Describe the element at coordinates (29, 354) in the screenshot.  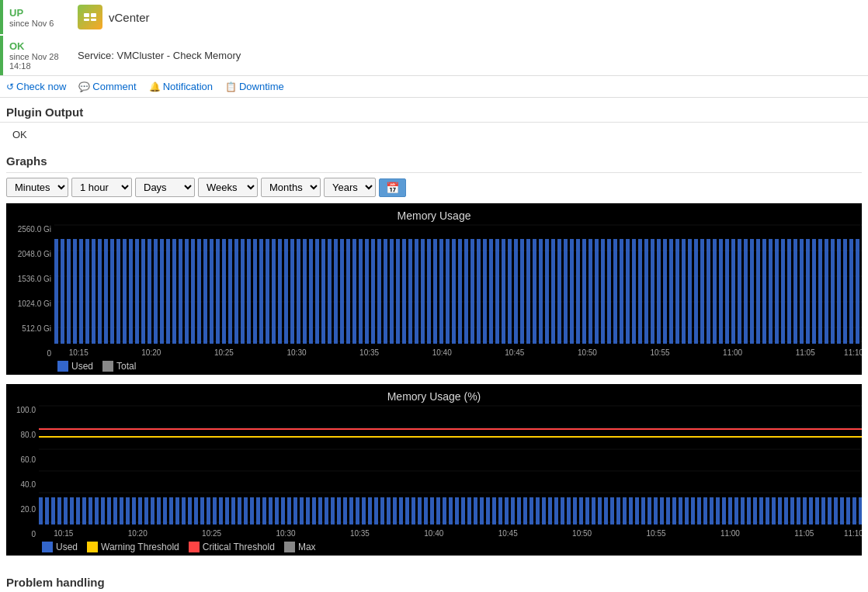
I see `y1-label-5: 0` at that location.